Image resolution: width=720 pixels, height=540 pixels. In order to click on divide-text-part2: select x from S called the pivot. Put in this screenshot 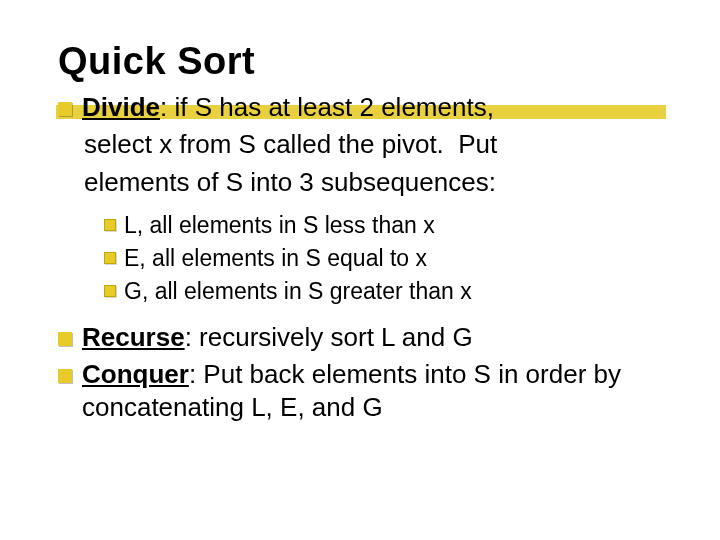, I will do `click(360, 144)`.